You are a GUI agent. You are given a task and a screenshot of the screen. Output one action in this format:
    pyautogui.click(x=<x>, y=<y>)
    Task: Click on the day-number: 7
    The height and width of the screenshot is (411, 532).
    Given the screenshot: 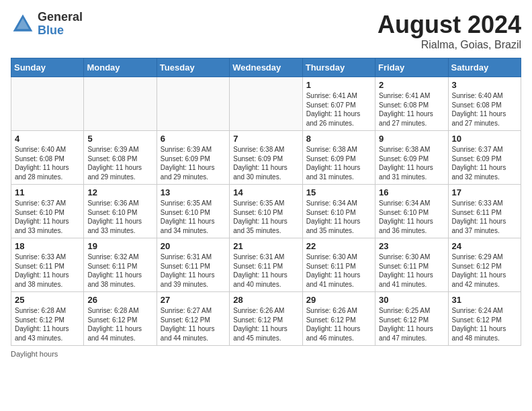 What is the action you would take?
    pyautogui.click(x=266, y=138)
    